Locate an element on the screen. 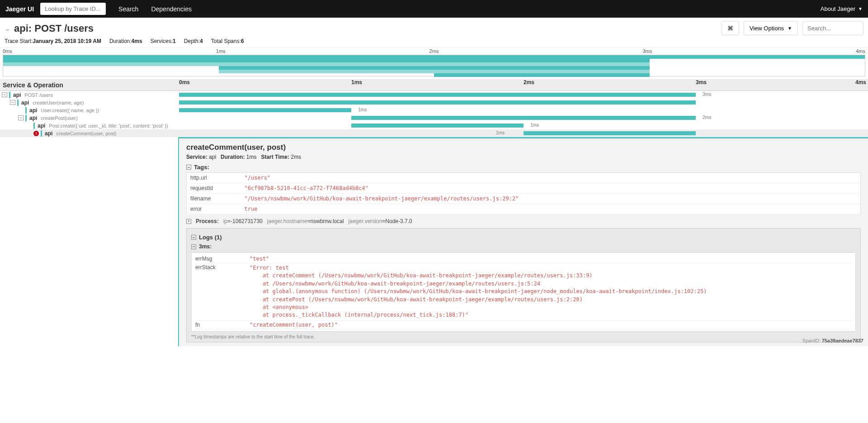 The image size is (868, 423). log-footnote: **Log timestamps are relative to the sta… is located at coordinates (524, 337).